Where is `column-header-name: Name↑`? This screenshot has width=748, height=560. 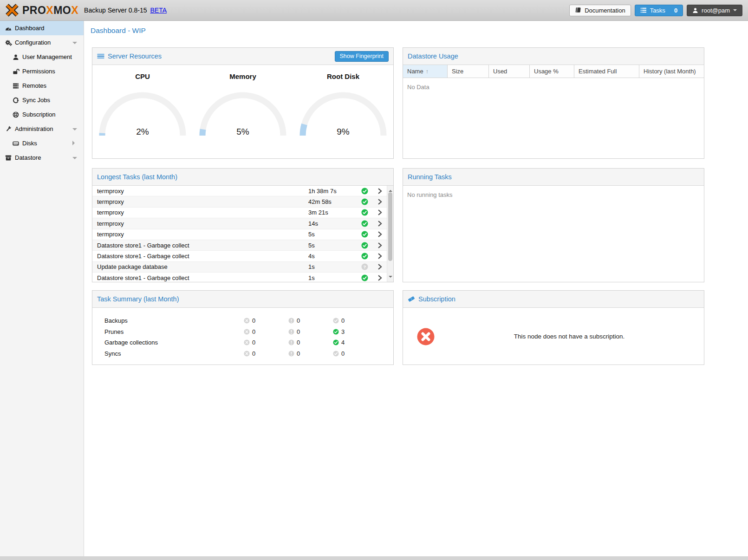
column-header-name: Name↑ is located at coordinates (425, 72).